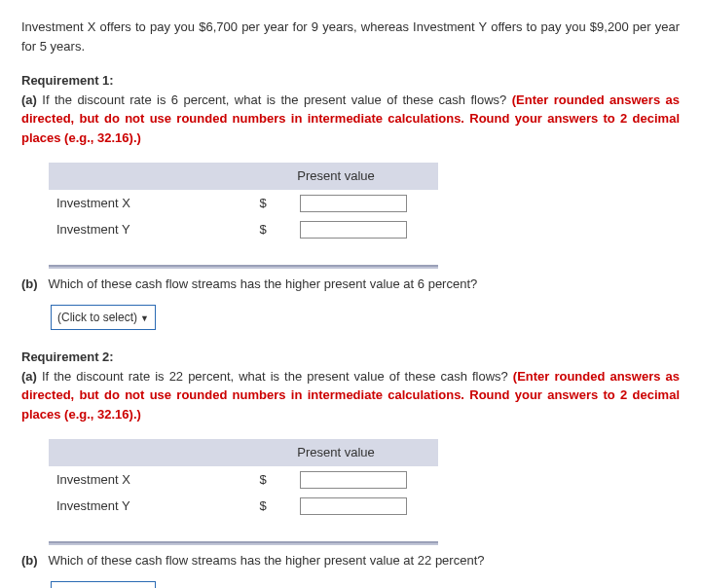 The image size is (701, 588). I want to click on req1-pv-table: Present value Investment X $ Investment …, so click(243, 202).